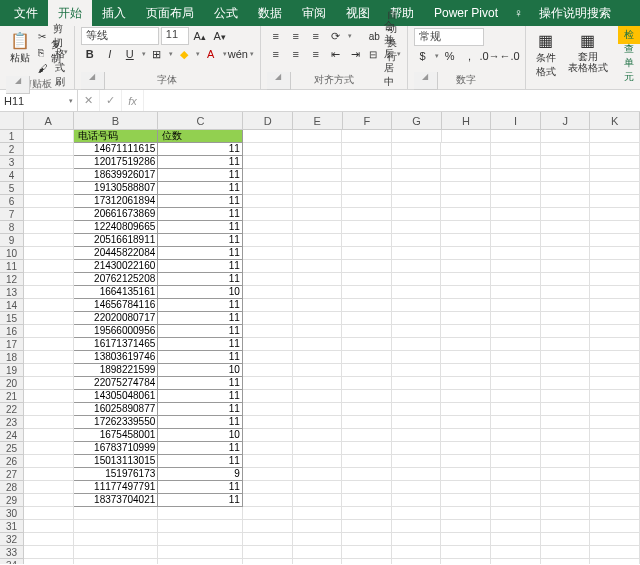 This screenshot has height=565, width=640. Describe the element at coordinates (116, 396) in the screenshot. I see `cell: 14305048061` at that location.